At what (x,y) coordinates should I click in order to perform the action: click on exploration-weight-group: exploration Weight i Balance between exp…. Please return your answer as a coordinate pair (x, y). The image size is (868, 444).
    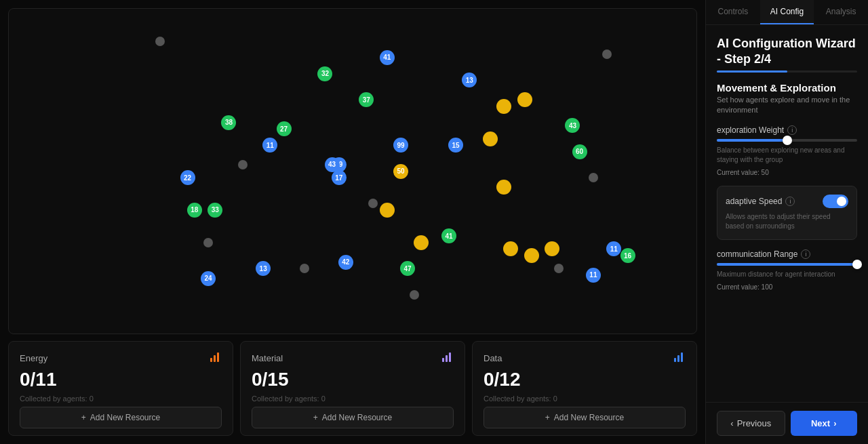
    Looking at the image, I should click on (787, 150).